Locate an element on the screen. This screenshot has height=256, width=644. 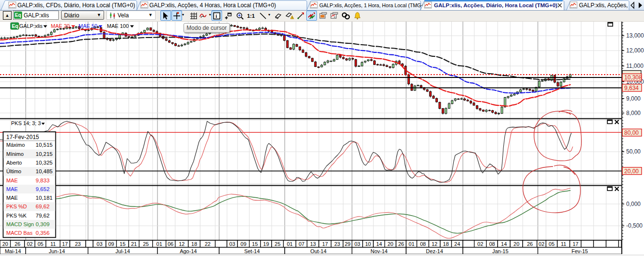
svg-text: 9,833 is located at coordinates (42, 180).